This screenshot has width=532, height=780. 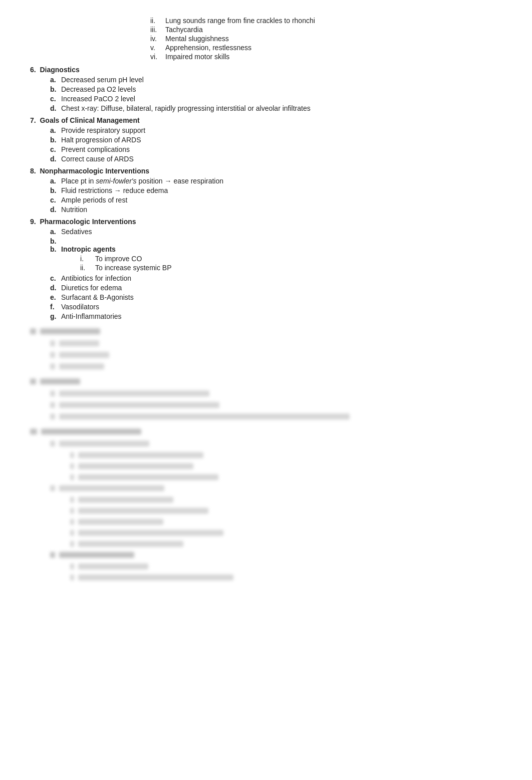 I want to click on list-item-text: Antibiotics for infection, so click(x=96, y=278).